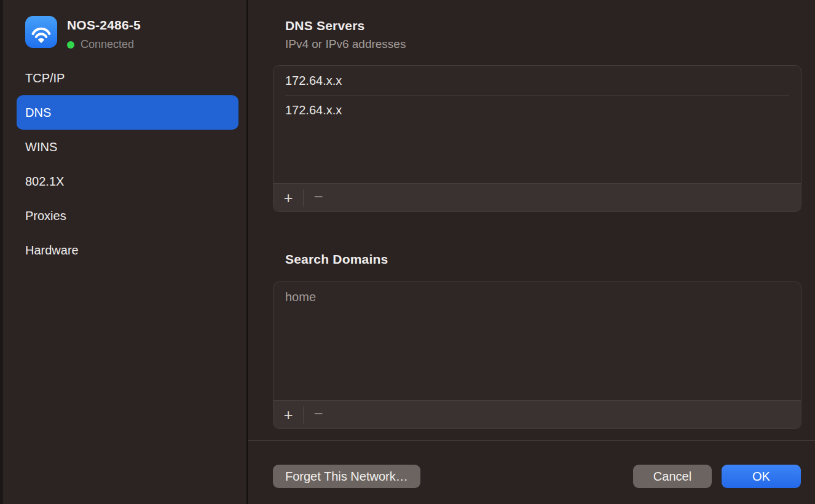 This screenshot has width=815, height=504. What do you see at coordinates (337, 259) in the screenshot?
I see `search-domains-title: Search Domains` at bounding box center [337, 259].